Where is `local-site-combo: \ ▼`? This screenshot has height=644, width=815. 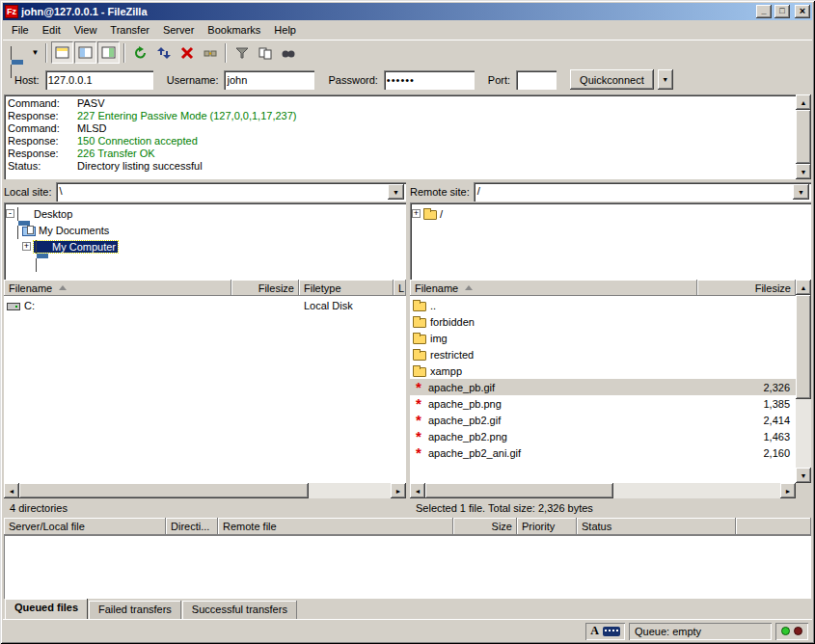 local-site-combo: \ ▼ is located at coordinates (231, 192).